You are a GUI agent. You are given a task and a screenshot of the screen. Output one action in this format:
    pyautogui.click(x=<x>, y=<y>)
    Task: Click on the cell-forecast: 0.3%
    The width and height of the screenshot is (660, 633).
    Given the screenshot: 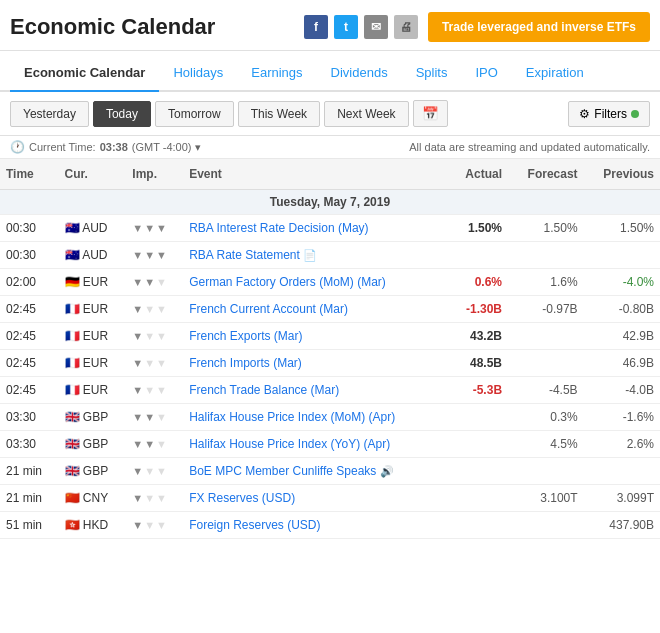 What is the action you would take?
    pyautogui.click(x=546, y=418)
    